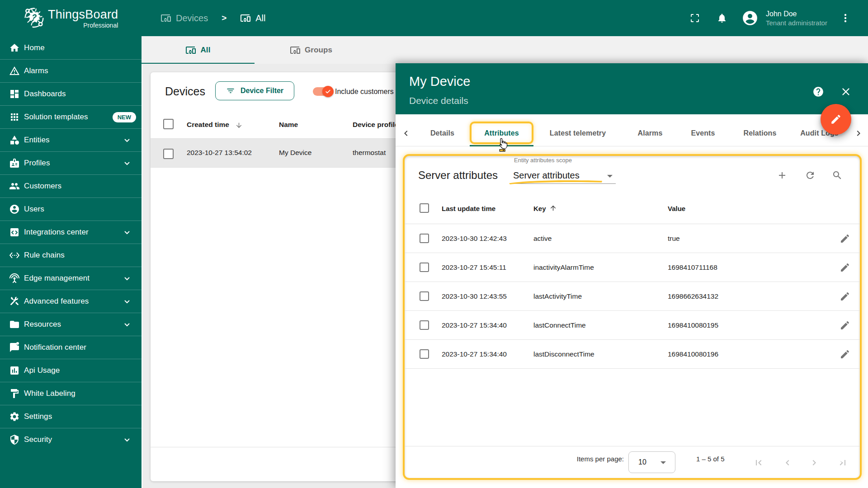 This screenshot has height=488, width=868. What do you see at coordinates (814, 463) in the screenshot?
I see `next-page-icon` at bounding box center [814, 463].